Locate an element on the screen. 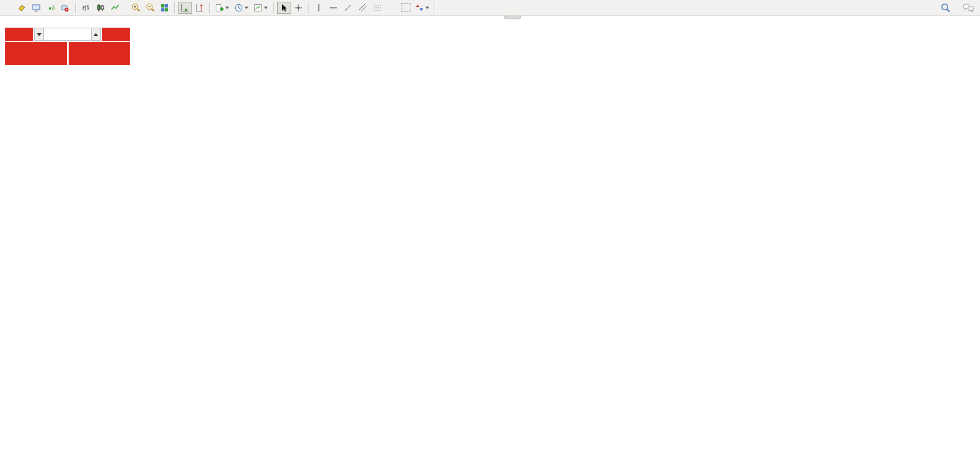 This screenshot has height=463, width=980. add-indicator-icon is located at coordinates (219, 8).